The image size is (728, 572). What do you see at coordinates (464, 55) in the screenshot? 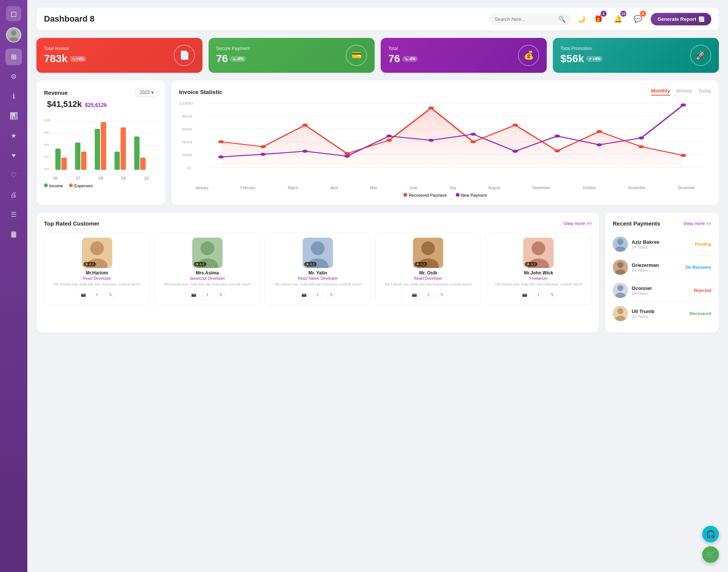
I see `stat-card-total: Total 76 ↘ -4% 💰` at bounding box center [464, 55].